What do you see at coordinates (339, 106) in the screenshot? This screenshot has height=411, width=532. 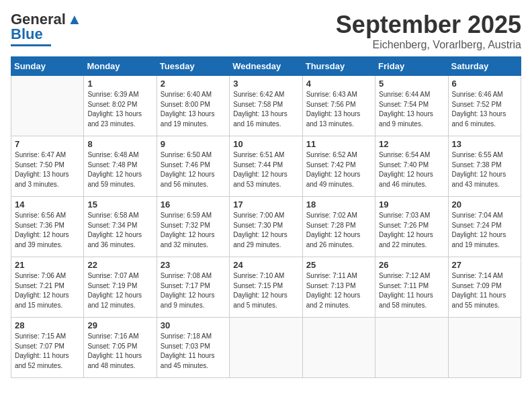 I see `calendar-cell: 4Sunrise: 6:43 AMSunset: 7:56 PMDaylight…` at bounding box center [339, 106].